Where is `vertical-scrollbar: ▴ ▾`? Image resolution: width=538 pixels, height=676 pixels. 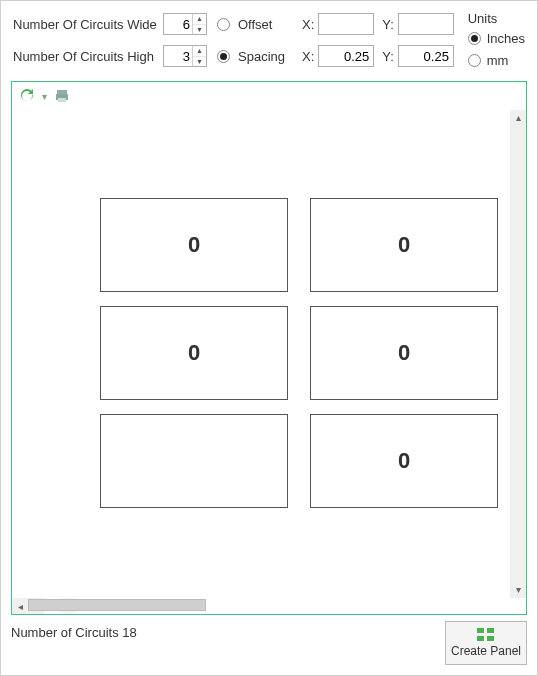
vertical-scrollbar: ▴ ▾ is located at coordinates (518, 354).